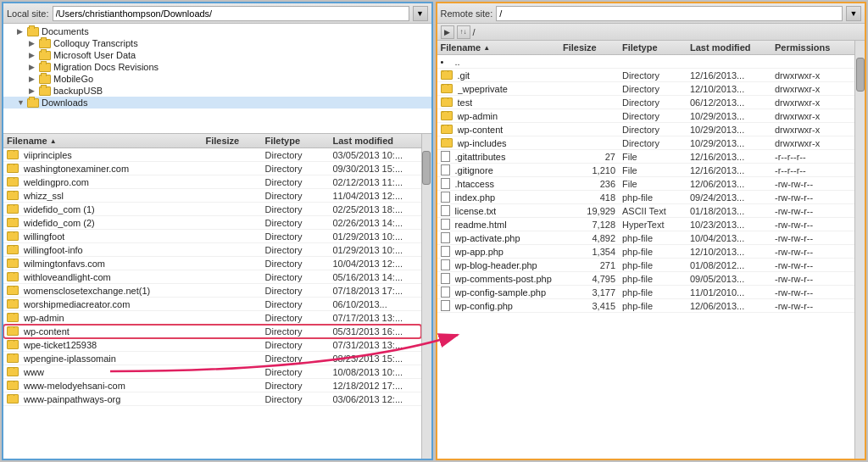 This screenshot has height=462, width=868. I want to click on table-row: wp-admin Directory 10/29/2013... drwxrwx…, so click(646, 116).